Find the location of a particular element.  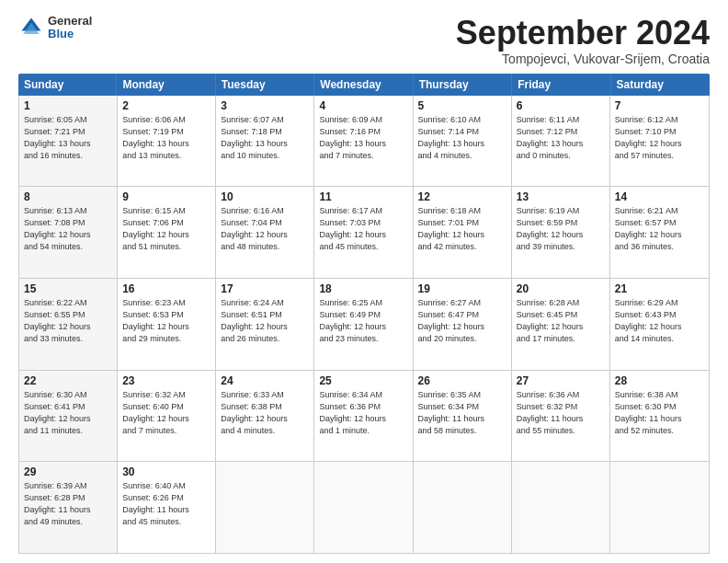

cell-w1-mon: 2 Sunrise: 6:06 AMSunset: 7:19 PMDayligh… is located at coordinates (167, 142).